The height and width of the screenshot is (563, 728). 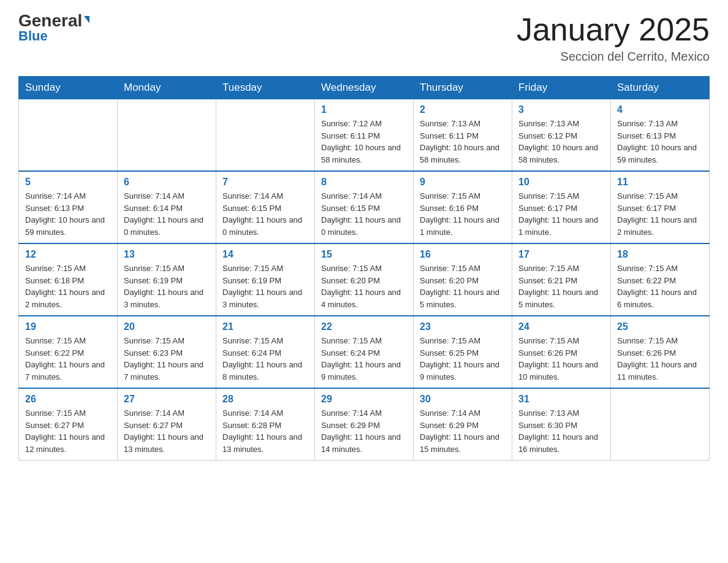 What do you see at coordinates (561, 88) in the screenshot?
I see `header-friday: Friday` at bounding box center [561, 88].